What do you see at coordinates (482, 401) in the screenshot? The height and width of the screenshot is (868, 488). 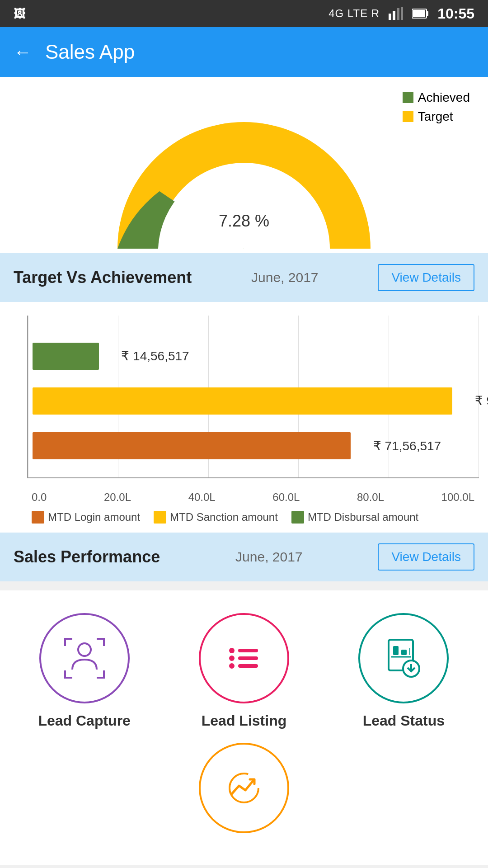 I see `bar-sanction-label: ₹ 95,30,866` at bounding box center [482, 401].